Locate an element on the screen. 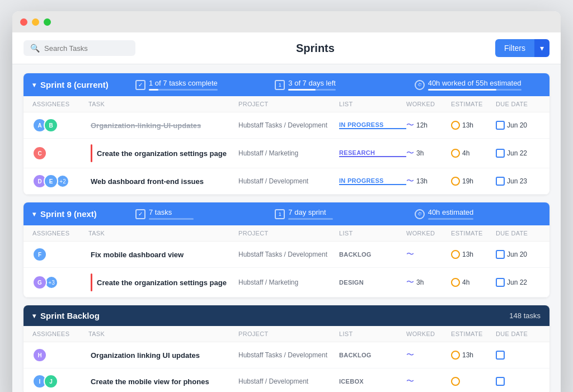 This screenshot has width=573, height=392. table-row: IJCreate the mobile view for phonesHubst… is located at coordinates (286, 380).